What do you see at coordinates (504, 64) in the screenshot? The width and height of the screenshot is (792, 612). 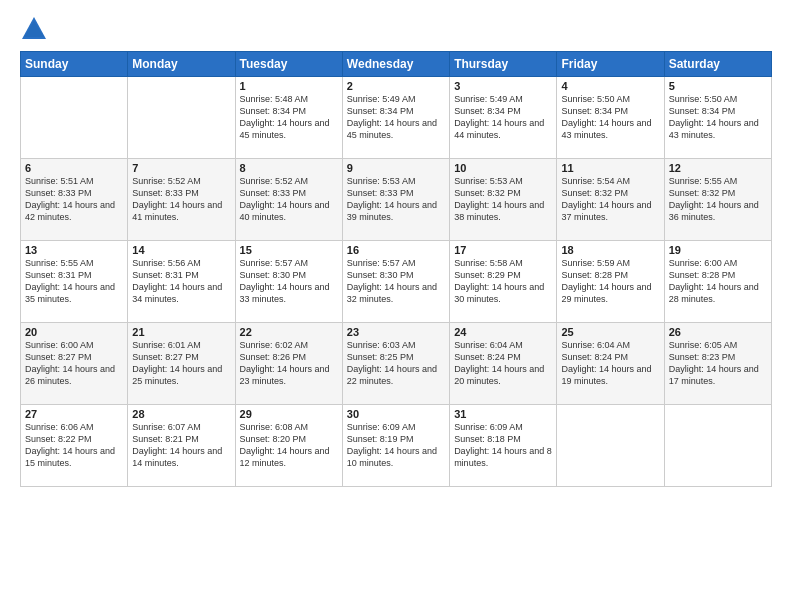 I see `weekday-header-thursday: Thursday` at bounding box center [504, 64].